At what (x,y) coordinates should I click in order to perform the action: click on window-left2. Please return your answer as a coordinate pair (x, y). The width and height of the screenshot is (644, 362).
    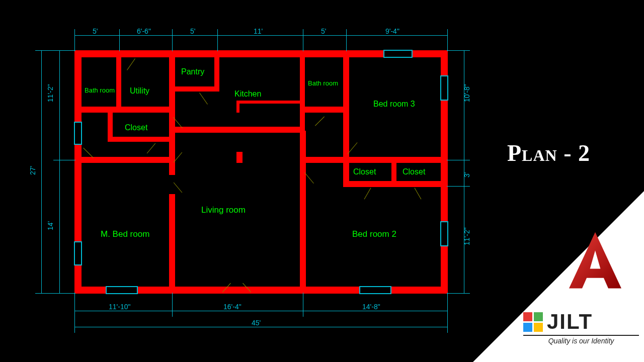
    Looking at the image, I should click on (78, 253).